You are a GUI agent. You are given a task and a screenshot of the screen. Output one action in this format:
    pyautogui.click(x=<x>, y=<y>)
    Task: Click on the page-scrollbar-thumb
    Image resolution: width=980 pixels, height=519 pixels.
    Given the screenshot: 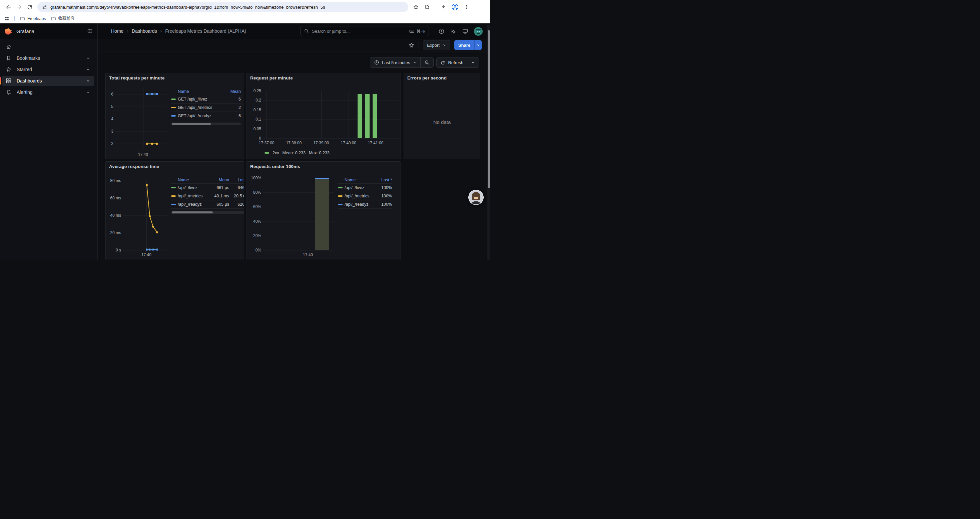 What is the action you would take?
    pyautogui.click(x=488, y=109)
    